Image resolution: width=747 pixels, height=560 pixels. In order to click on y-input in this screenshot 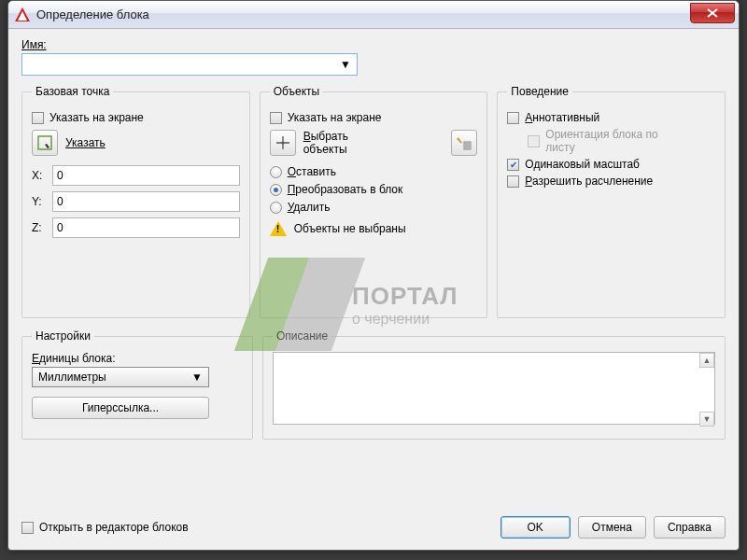, I will do `click(146, 202)`.